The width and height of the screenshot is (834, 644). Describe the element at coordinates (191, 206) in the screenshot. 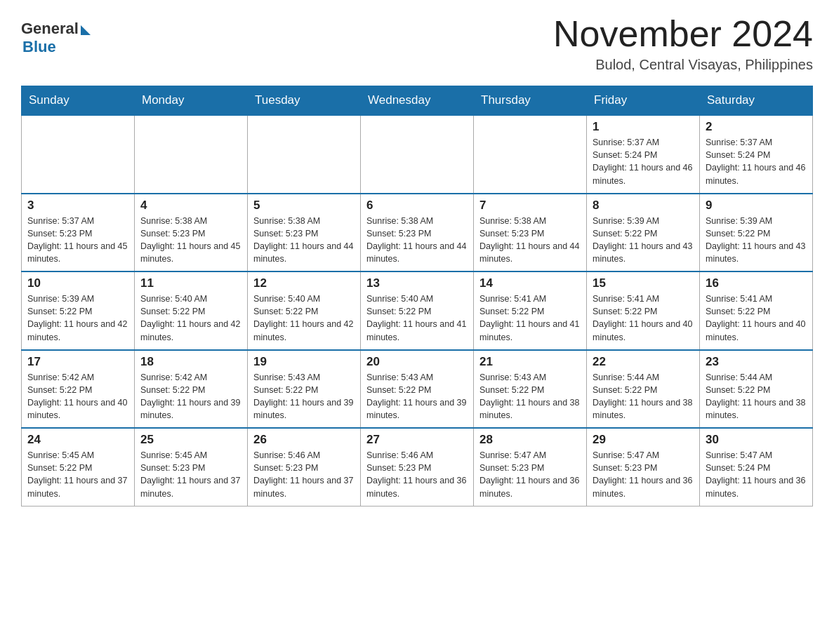

I see `day-number: 4` at that location.